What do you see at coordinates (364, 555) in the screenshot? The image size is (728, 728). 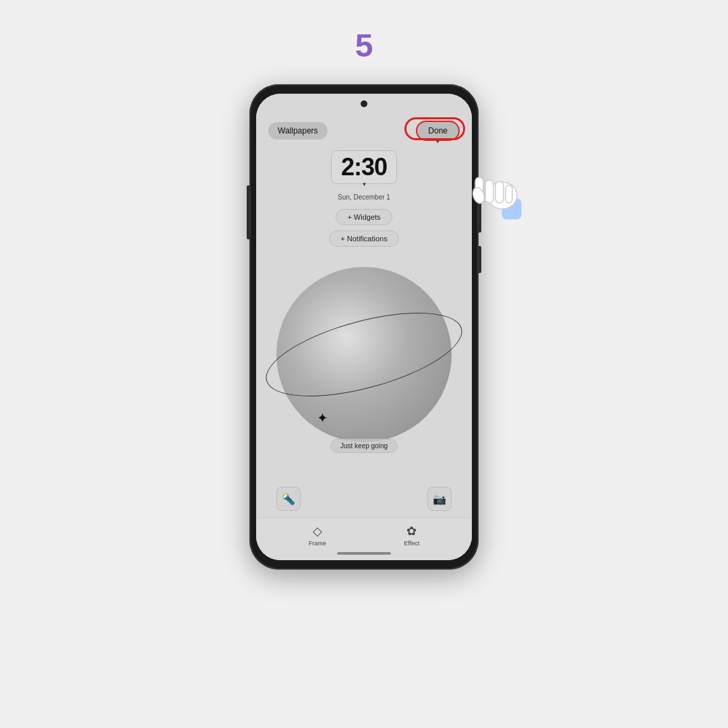 I see `home-indicator` at bounding box center [364, 555].